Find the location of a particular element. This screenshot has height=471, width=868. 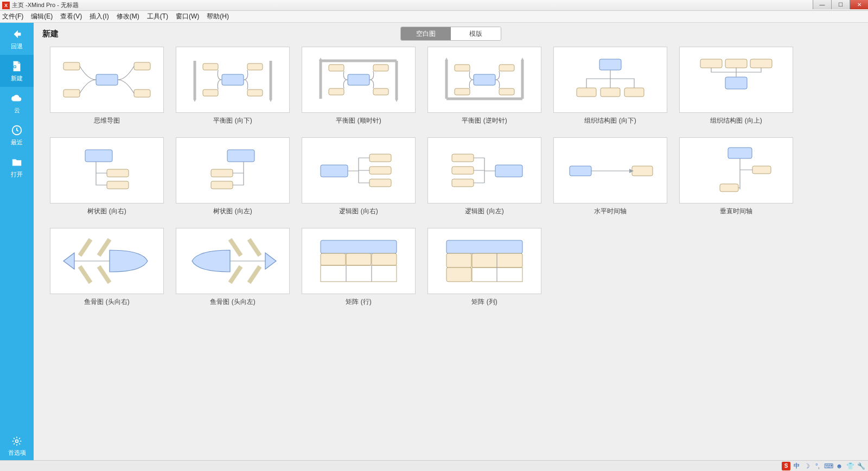

template-label: 平衡图 (逆时针) is located at coordinates (484, 120).